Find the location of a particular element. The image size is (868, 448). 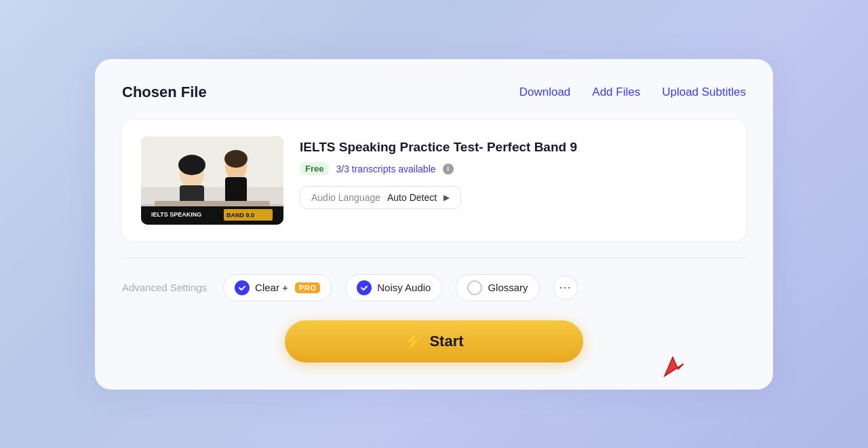

clear-pro-check-icon is located at coordinates (242, 288).